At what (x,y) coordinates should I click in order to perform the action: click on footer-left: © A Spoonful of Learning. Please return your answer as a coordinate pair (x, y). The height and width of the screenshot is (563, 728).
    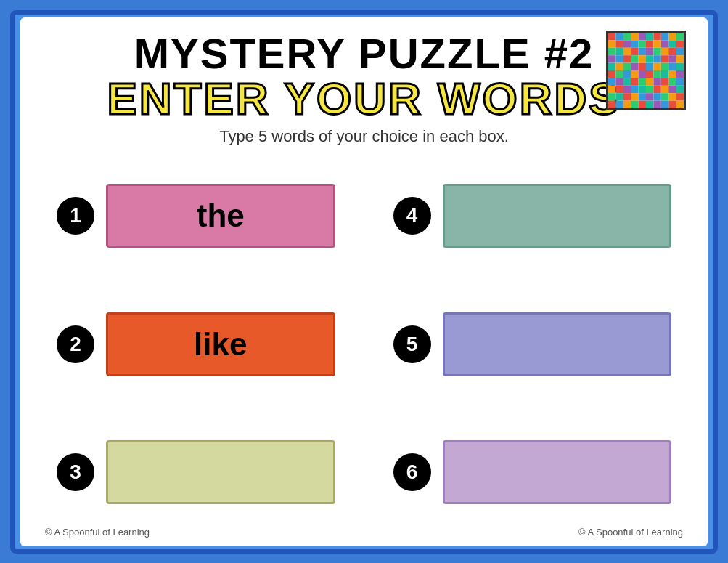
    Looking at the image, I should click on (97, 532).